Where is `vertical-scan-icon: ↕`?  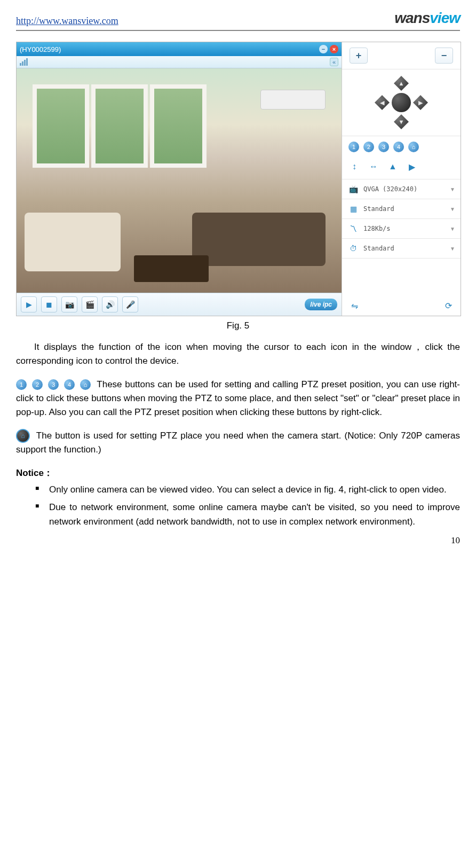
vertical-scan-icon: ↕ is located at coordinates (354, 167).